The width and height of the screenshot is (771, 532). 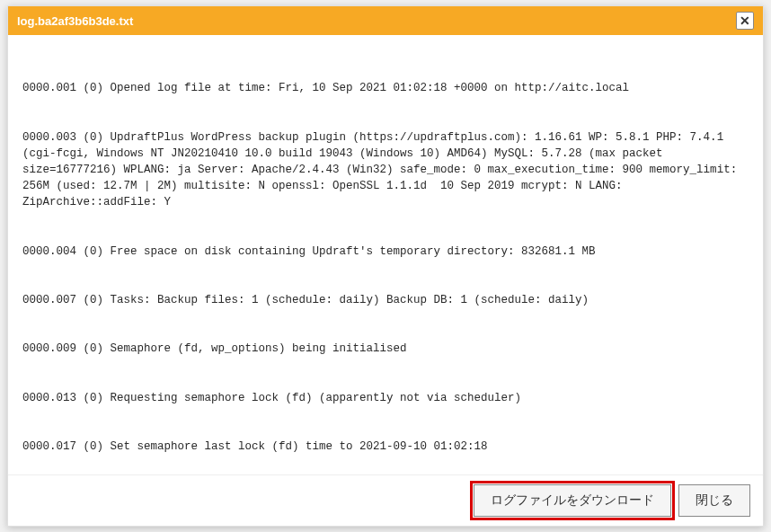 I want to click on dialog-header: log.ba2af3b6b3de.txt ✕, so click(x=386, y=21).